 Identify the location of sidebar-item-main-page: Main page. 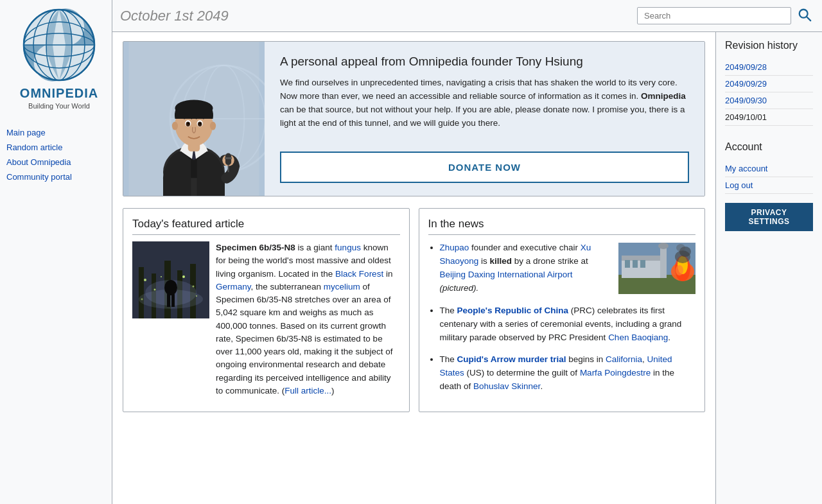
(59, 132).